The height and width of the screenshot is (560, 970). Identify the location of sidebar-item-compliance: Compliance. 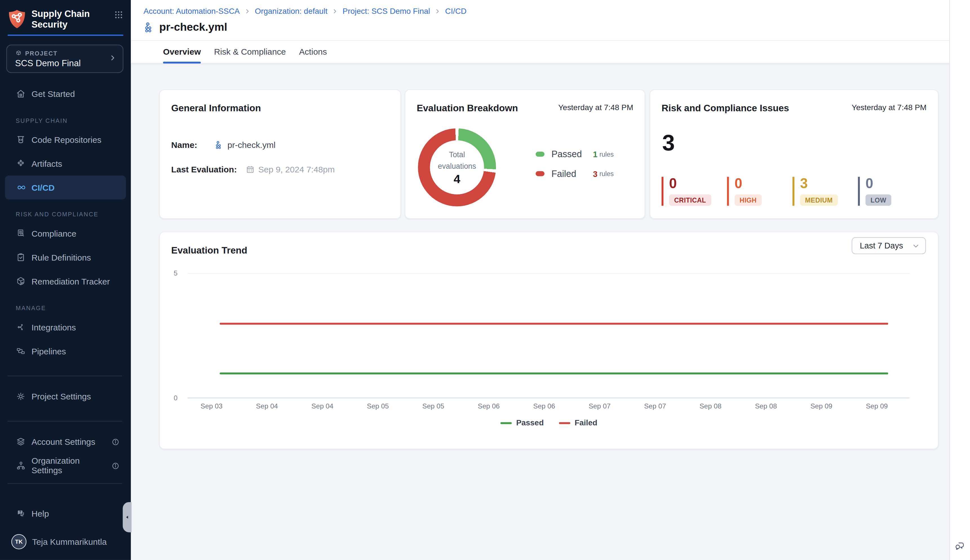
(65, 234).